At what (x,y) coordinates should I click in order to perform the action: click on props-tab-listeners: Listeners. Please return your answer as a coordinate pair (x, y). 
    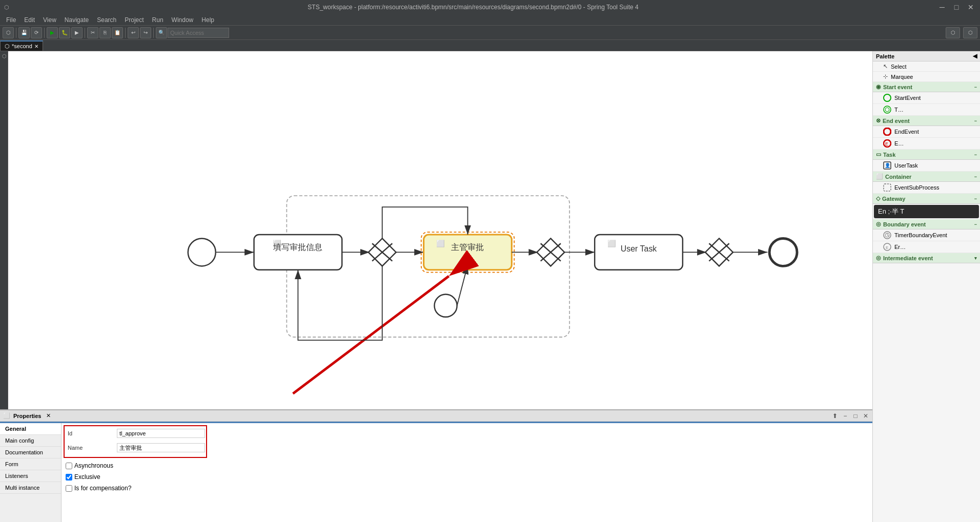
    Looking at the image, I should click on (31, 476).